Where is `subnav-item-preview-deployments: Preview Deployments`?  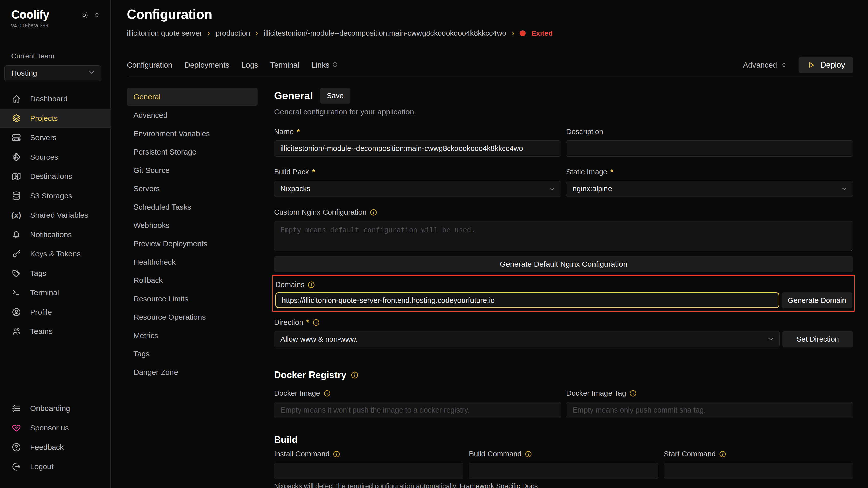
subnav-item-preview-deployments: Preview Deployments is located at coordinates (192, 244).